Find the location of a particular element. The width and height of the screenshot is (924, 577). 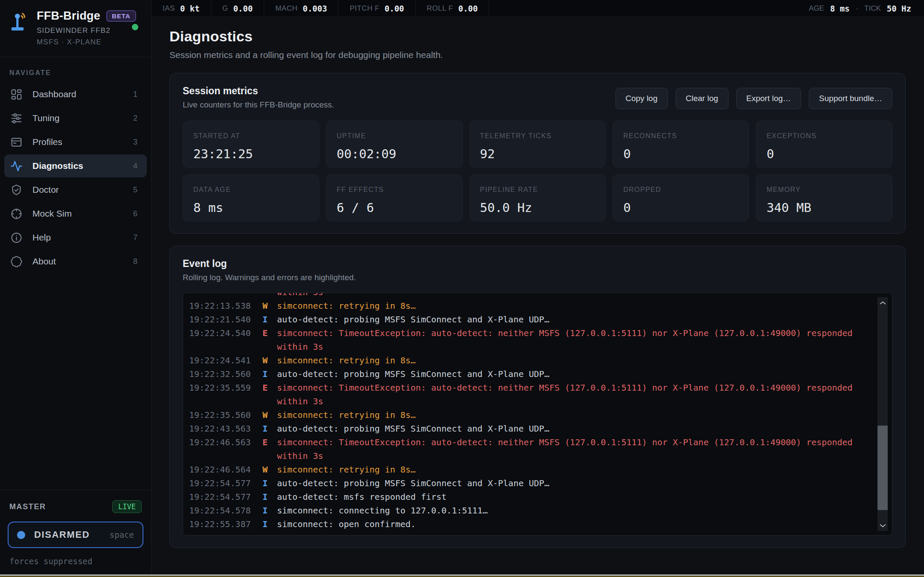

log-line: 19:22:13.538 W simconnect: retrying in 8… is located at coordinates (527, 306).